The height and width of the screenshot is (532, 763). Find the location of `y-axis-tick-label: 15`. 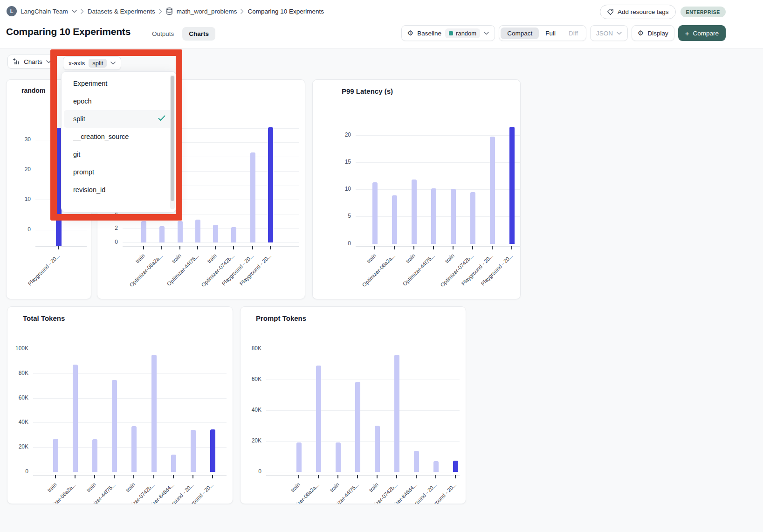

y-axis-tick-label: 15 is located at coordinates (332, 162).